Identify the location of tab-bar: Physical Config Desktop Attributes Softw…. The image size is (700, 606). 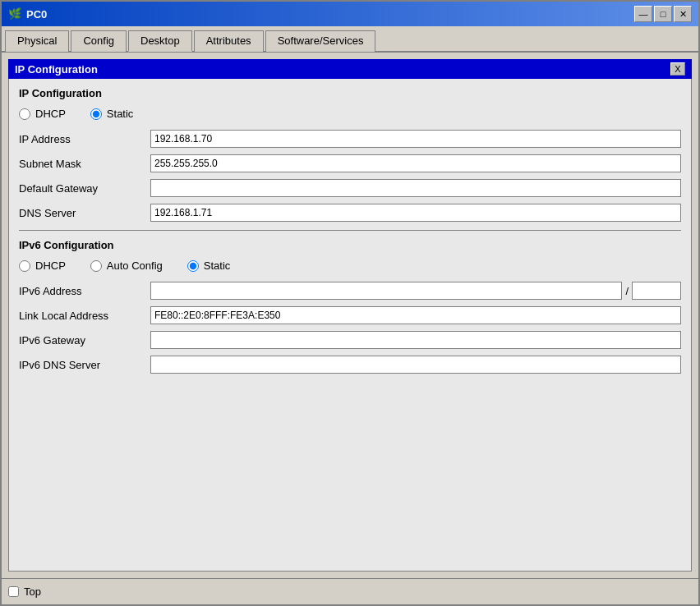
(350, 39).